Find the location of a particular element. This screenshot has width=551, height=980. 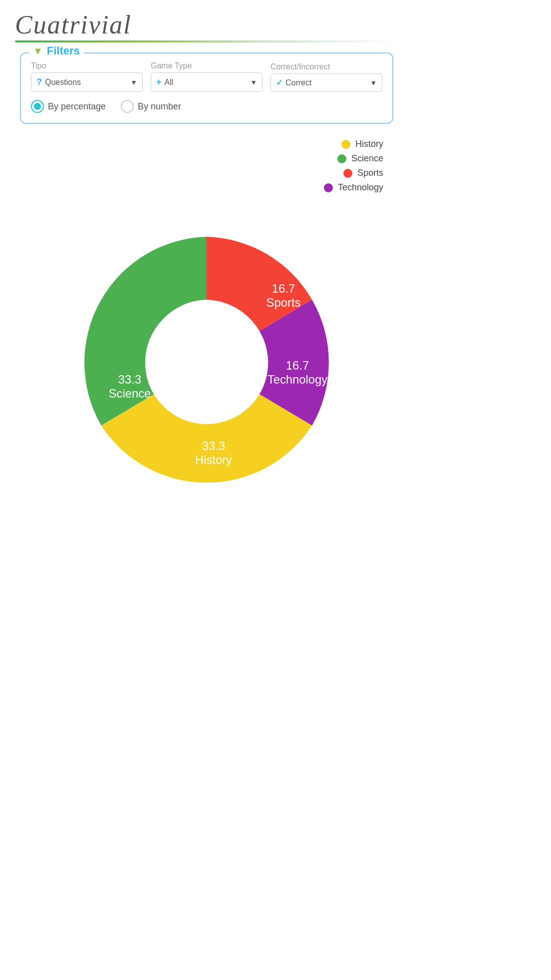

legend-item-science: Science is located at coordinates (360, 159).